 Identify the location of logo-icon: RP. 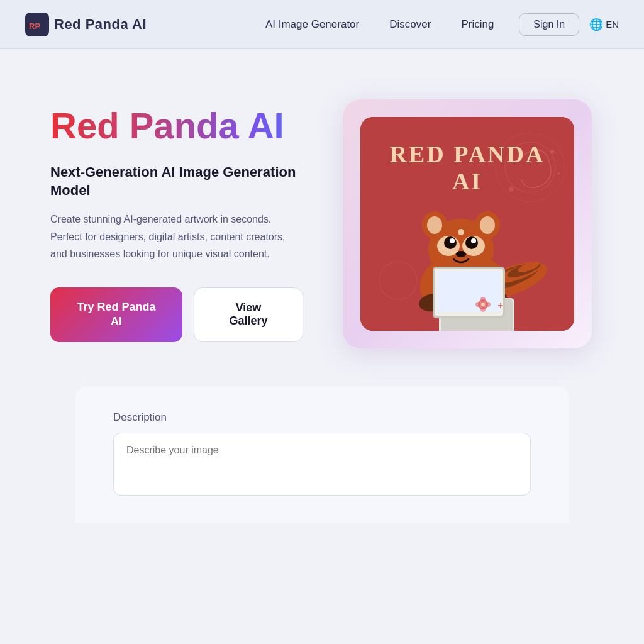
(37, 25).